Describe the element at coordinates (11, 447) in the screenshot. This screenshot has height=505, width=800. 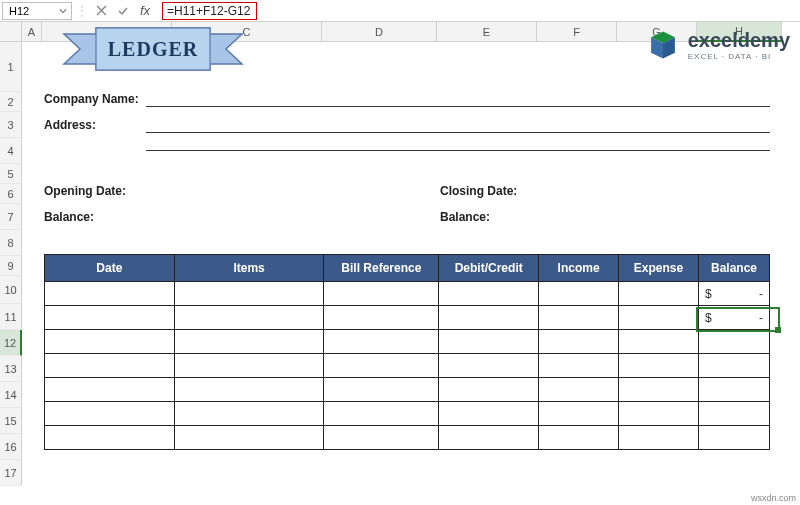
I see `row-header-16: 16` at that location.